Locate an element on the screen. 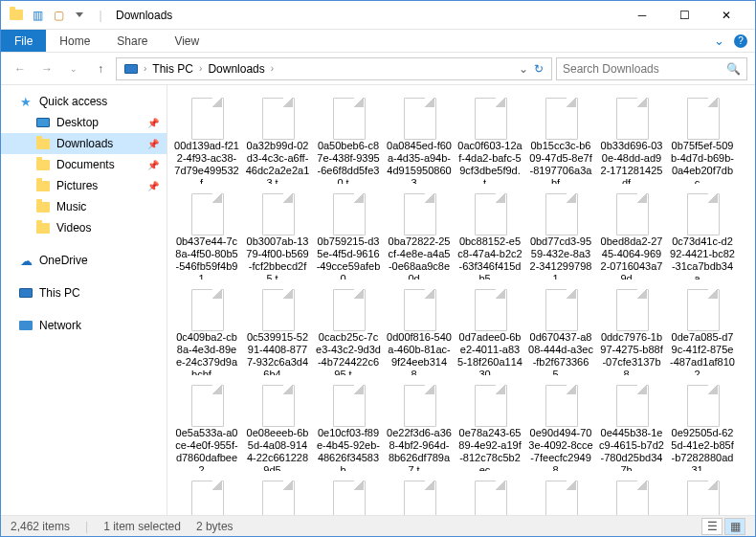  file-name: 0ddc7976-1b97-4275-b88f-07cfe3137b8… is located at coordinates (632, 353).